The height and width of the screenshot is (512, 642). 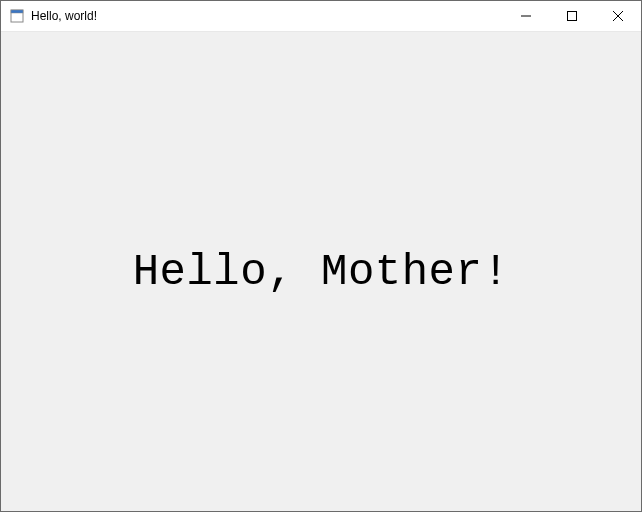 I want to click on close-icon, so click(x=618, y=16).